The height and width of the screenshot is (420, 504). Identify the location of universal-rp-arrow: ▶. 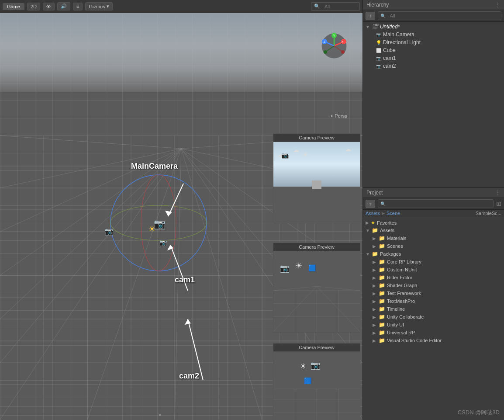
(375, 333).